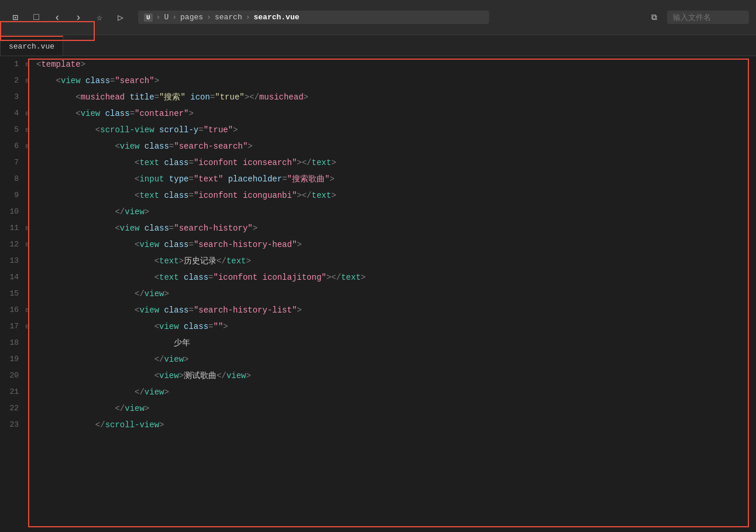 Image resolution: width=756 pixels, height=532 pixels. What do you see at coordinates (378, 376) in the screenshot?
I see `code-line-20: 20 ························<view>测试歌曲</v…` at bounding box center [378, 376].